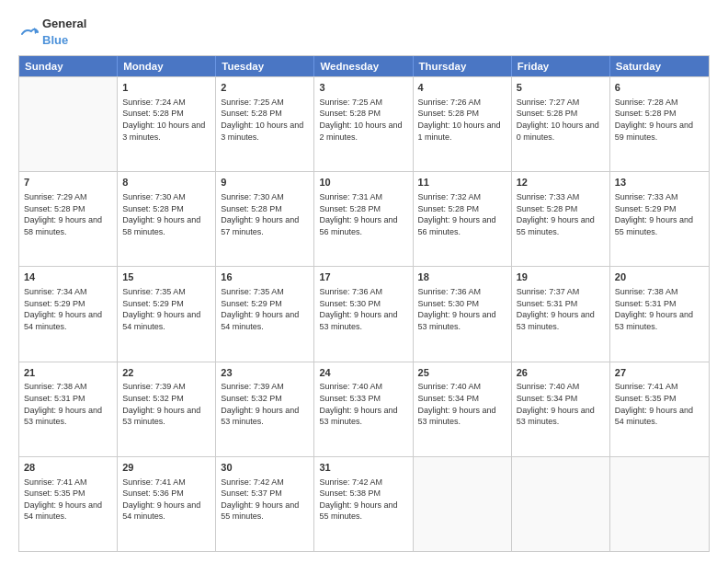 This screenshot has height=563, width=728. I want to click on header-day-thursday: Thursday, so click(463, 66).